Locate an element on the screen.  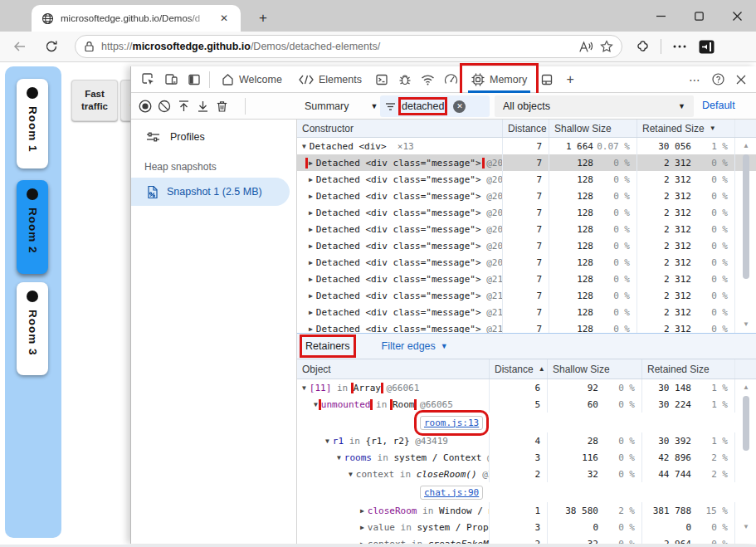
sidebar-toggle-icon is located at coordinates (706, 46).